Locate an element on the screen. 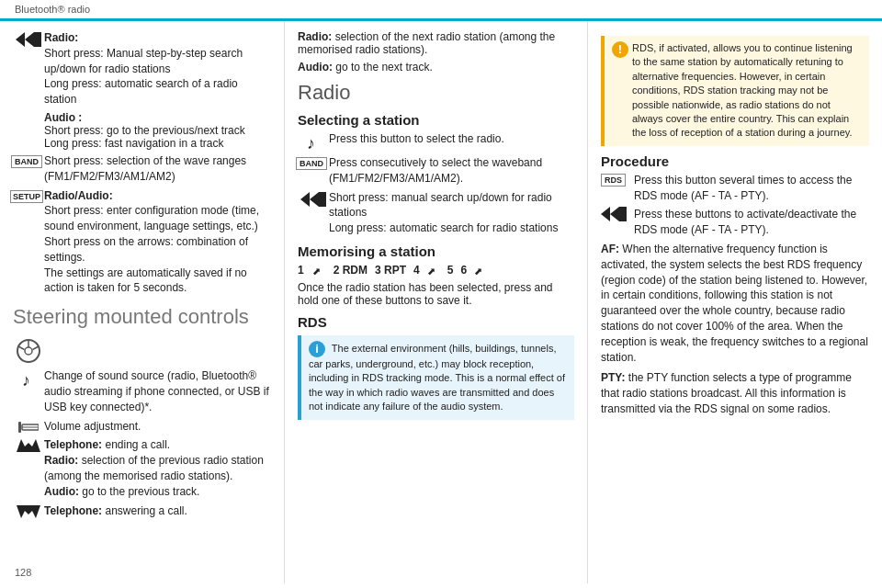 The width and height of the screenshot is (882, 588). band-badge-middle: BAND is located at coordinates (313, 163).